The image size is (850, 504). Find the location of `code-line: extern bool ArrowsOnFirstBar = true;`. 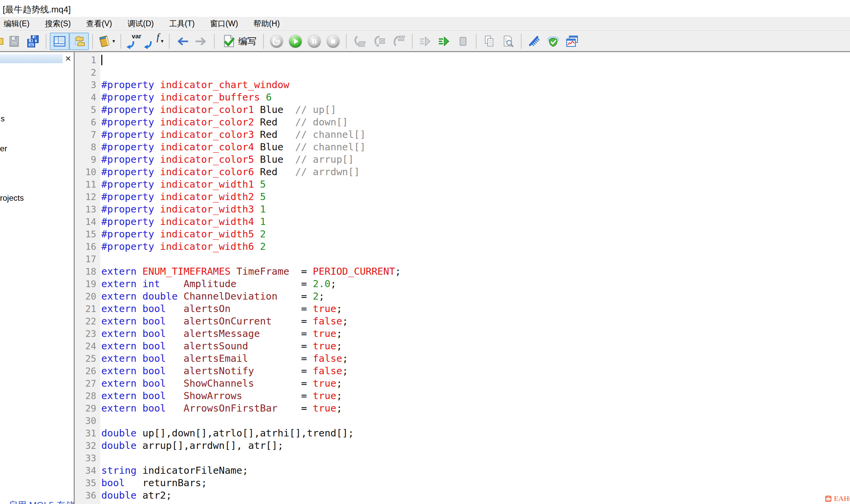

code-line: extern bool ArrowsOnFirstBar = true; is located at coordinates (476, 408).